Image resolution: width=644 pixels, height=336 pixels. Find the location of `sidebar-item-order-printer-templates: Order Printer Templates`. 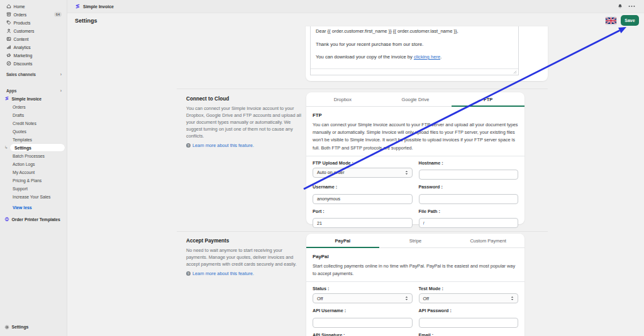

sidebar-item-order-printer-templates: Order Printer Templates is located at coordinates (33, 220).